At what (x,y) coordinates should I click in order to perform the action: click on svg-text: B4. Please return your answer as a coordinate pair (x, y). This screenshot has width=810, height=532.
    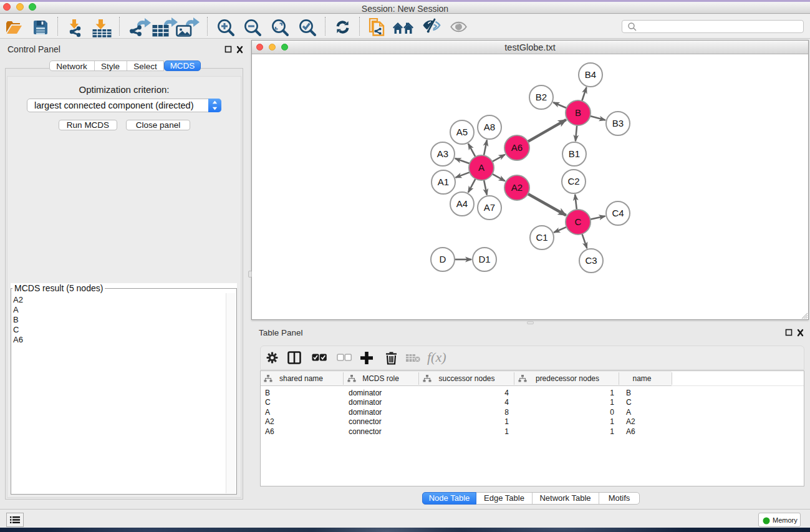
    Looking at the image, I should click on (591, 75).